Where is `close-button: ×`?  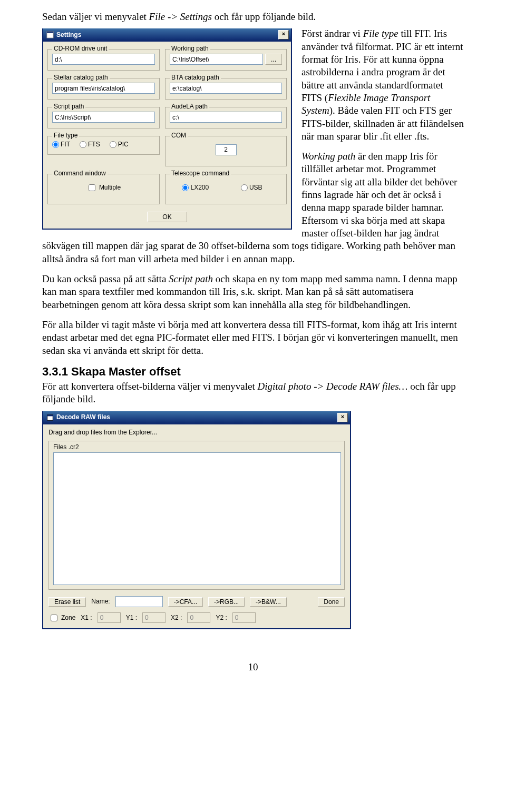
close-button: × is located at coordinates (284, 35).